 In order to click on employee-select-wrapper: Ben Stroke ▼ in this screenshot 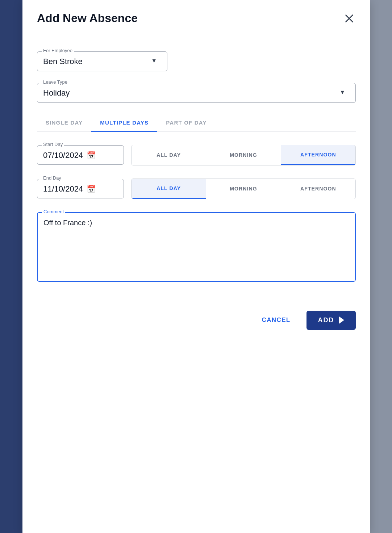, I will do `click(102, 61)`.